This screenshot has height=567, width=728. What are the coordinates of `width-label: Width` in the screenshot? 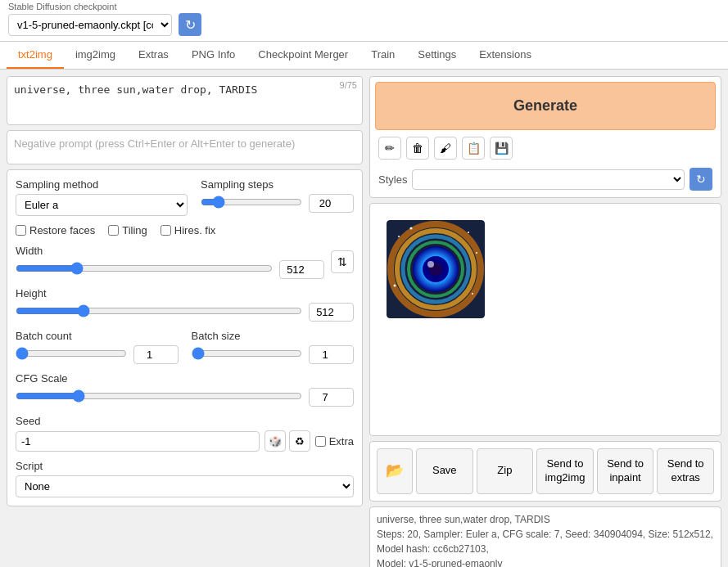 It's located at (170, 250).